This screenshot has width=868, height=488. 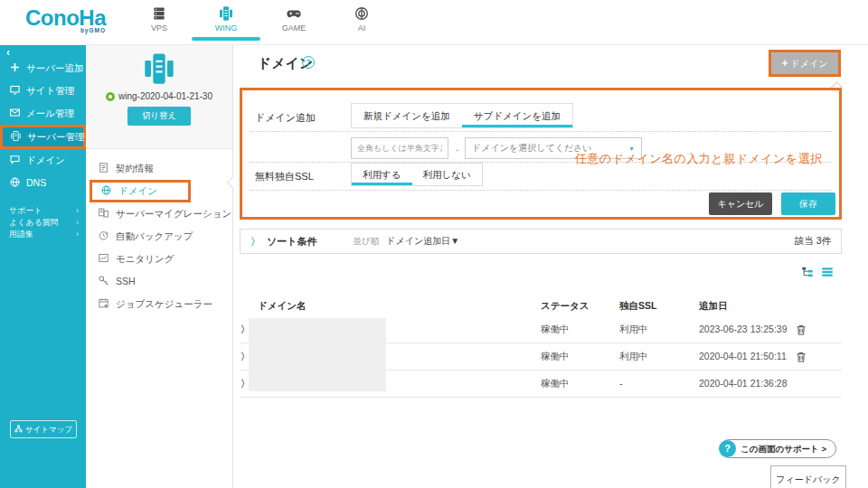 I want to click on tree-view-icon, so click(x=807, y=272).